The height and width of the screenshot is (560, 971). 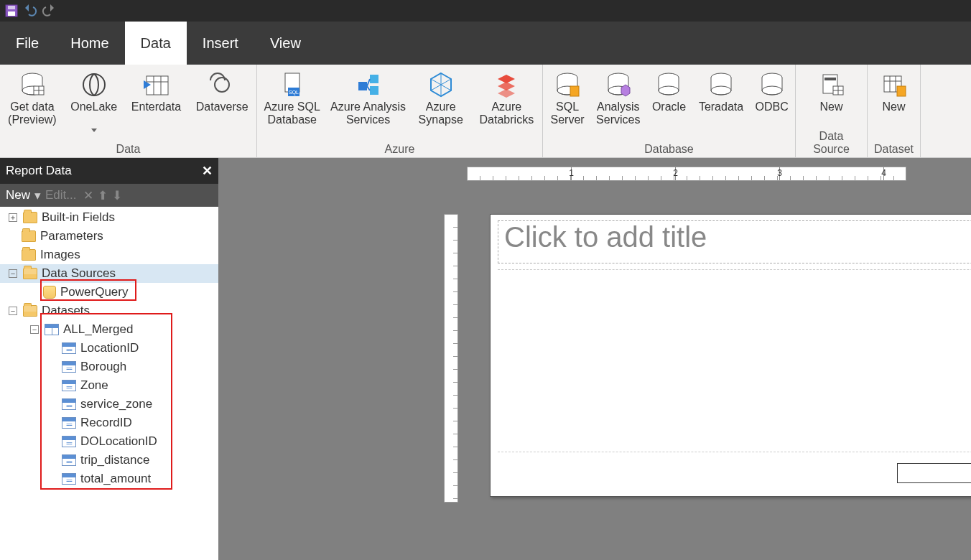 I want to click on folder-open-icon, so click(x=30, y=311).